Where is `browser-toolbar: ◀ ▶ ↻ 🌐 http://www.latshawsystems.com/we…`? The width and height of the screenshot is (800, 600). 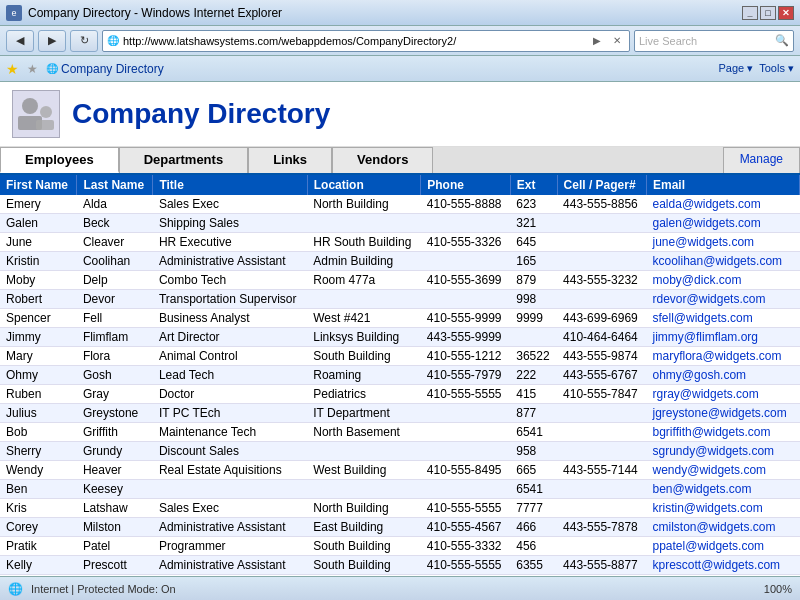
browser-toolbar: ◀ ▶ ↻ 🌐 http://www.latshawsystems.com/we… is located at coordinates (400, 41).